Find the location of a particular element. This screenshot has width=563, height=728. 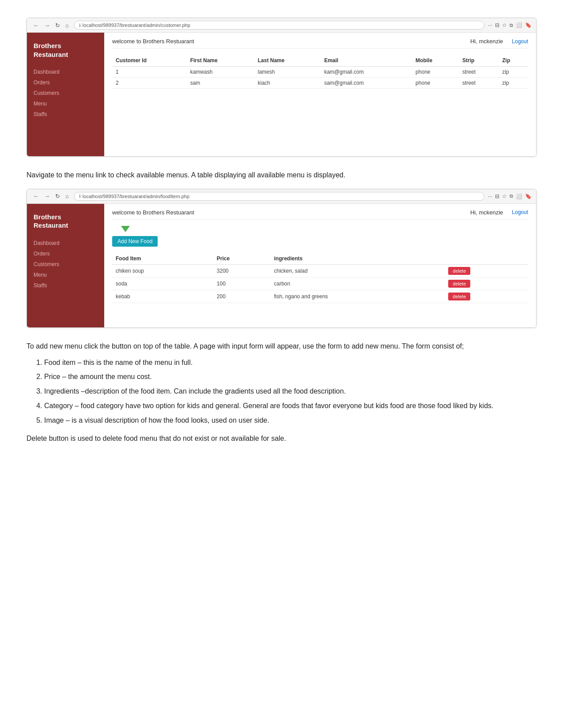

tab-icon-2: ⧉ is located at coordinates (511, 196).